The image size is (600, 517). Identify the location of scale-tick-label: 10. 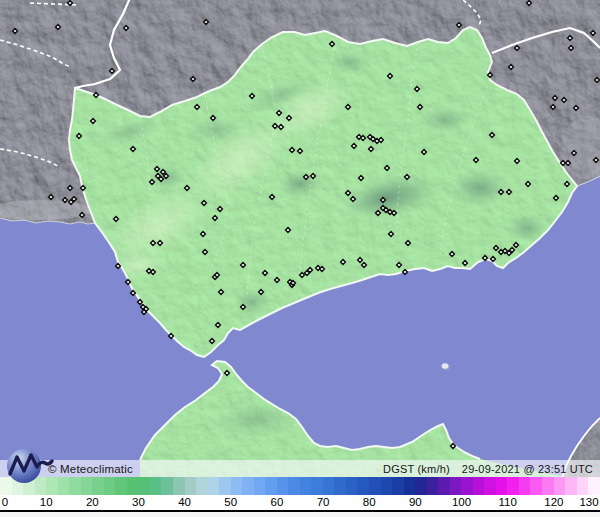
(46, 502).